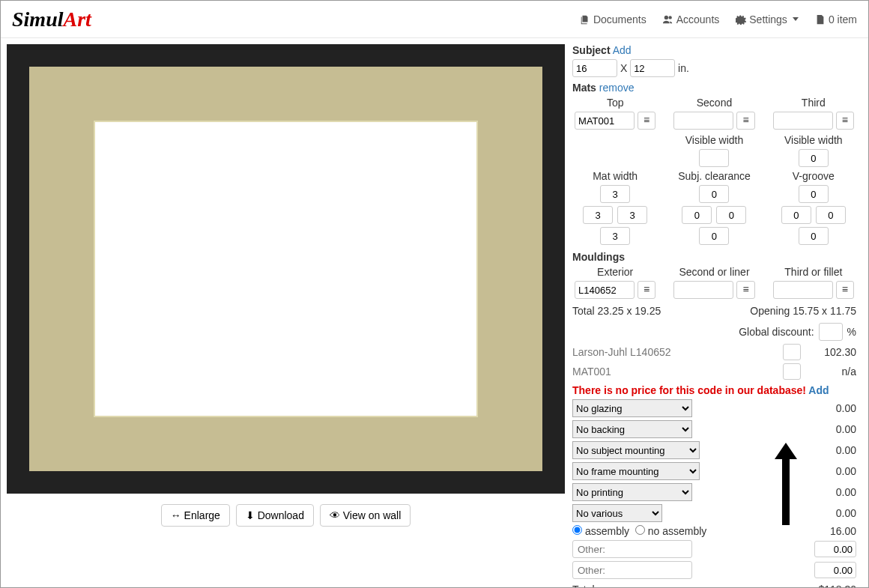 The height and width of the screenshot is (588, 869). Describe the element at coordinates (715, 257) in the screenshot. I see `mouldings-header: Mouldings` at that location.